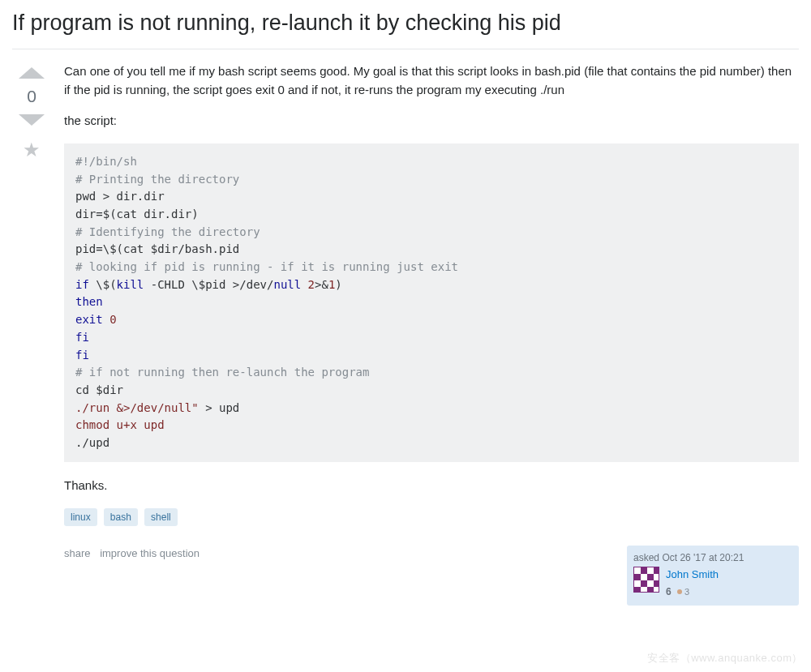  Describe the element at coordinates (713, 576) in the screenshot. I see `user-card: asked Oct 26 '17 at 20:21 John Smith 6 3` at that location.